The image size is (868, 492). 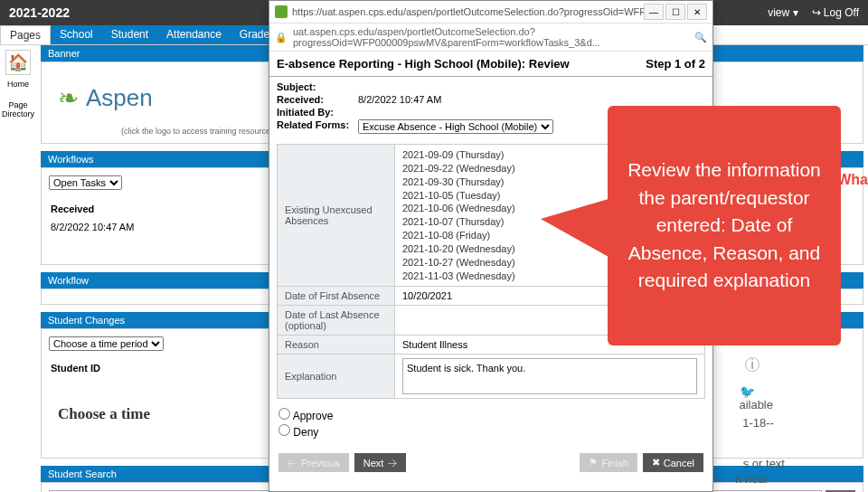 What do you see at coordinates (491, 37) in the screenshot?
I see `url-text: uat.aspen.cps.edu/aspen/portletOutcomeSe…` at bounding box center [491, 37].